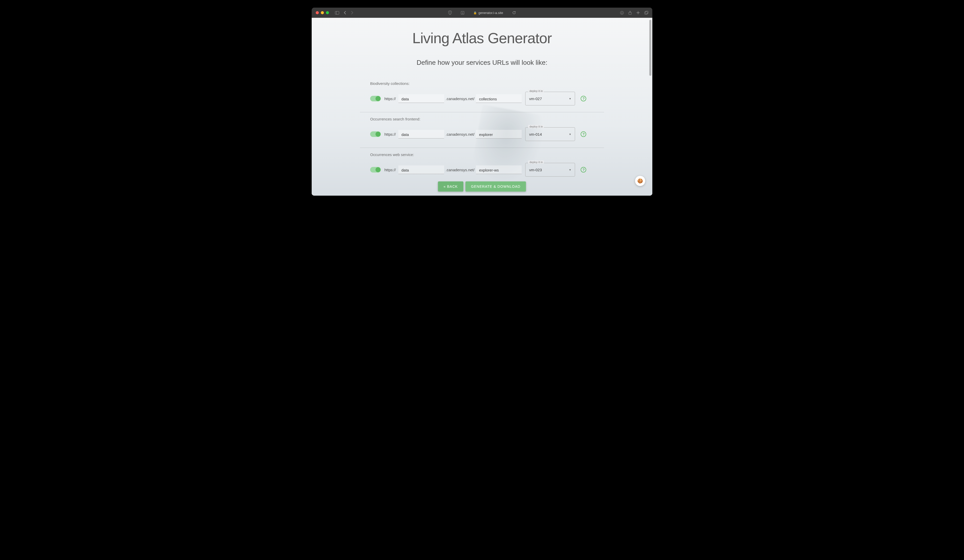 The height and width of the screenshot is (560, 964). Describe the element at coordinates (550, 170) in the screenshot. I see `deploy-field: deploy it invm-023▼` at that location.